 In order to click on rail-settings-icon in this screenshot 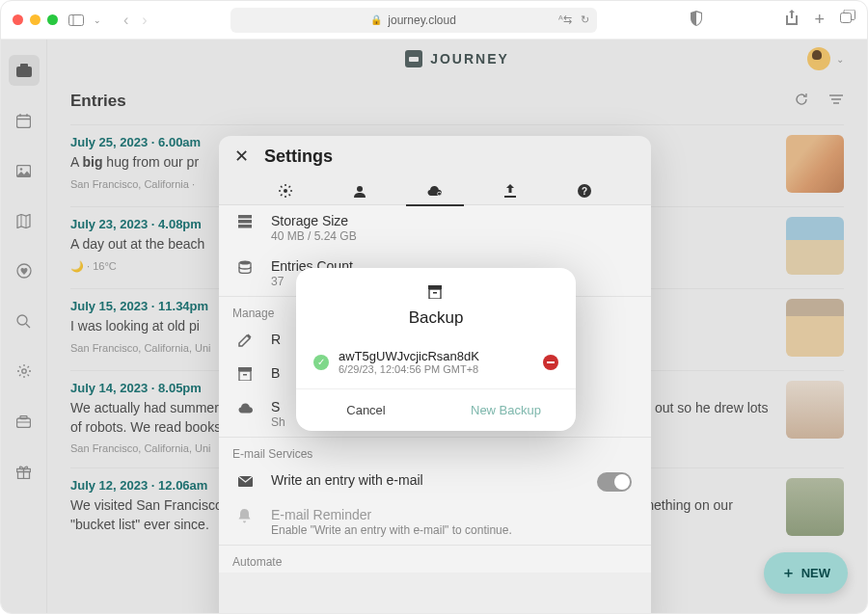, I will do `click(24, 371)`.